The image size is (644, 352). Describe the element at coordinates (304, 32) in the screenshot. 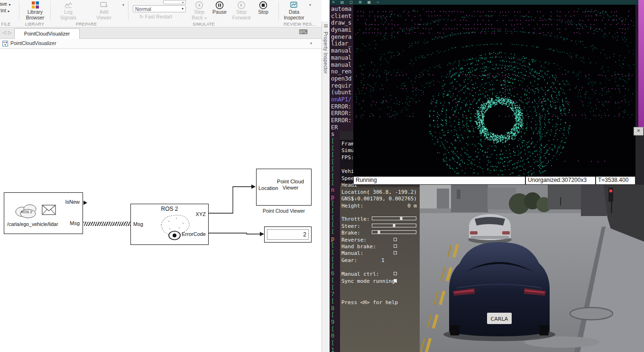

I see `keyboard-icon: ⌨` at that location.